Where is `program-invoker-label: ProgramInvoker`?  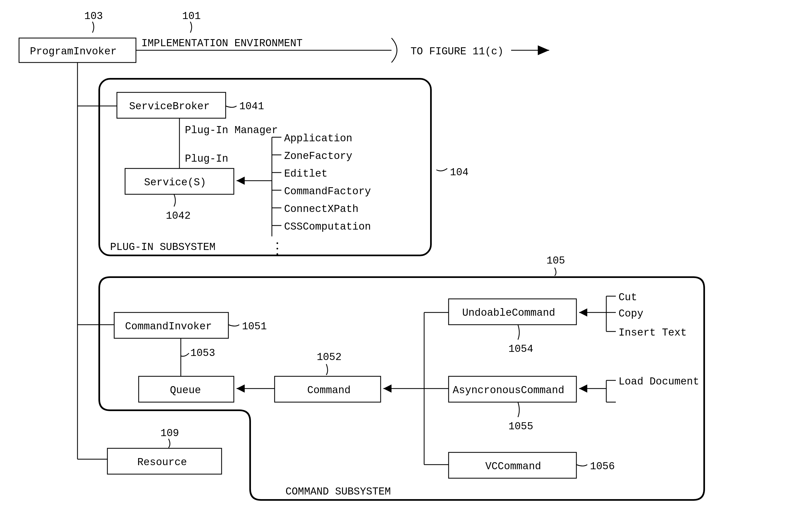 program-invoker-label: ProgramInvoker is located at coordinates (73, 52).